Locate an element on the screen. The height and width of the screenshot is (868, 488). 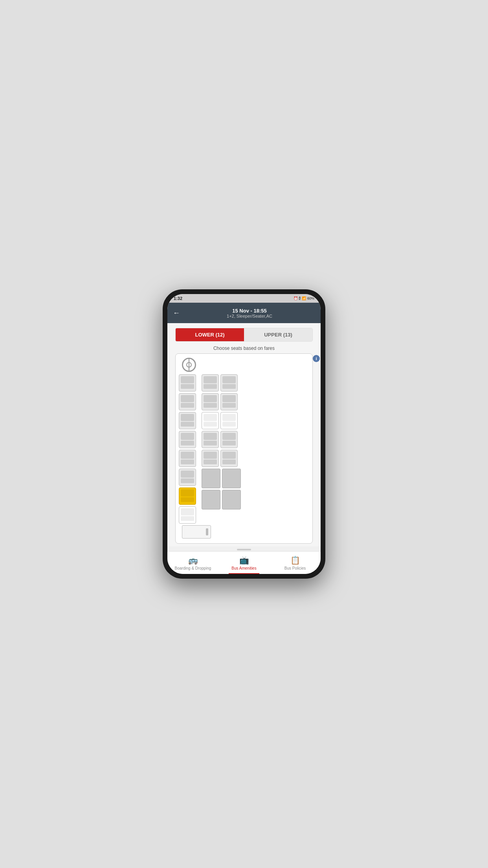
seat-row-R3 is located at coordinates (255, 421).